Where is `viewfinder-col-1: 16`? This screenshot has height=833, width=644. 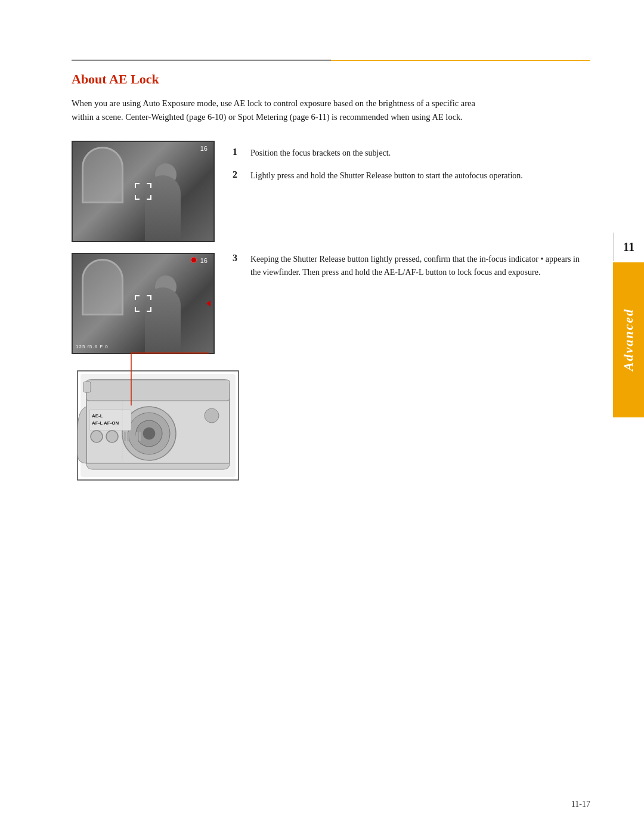 viewfinder-col-1: 16 is located at coordinates (143, 191).